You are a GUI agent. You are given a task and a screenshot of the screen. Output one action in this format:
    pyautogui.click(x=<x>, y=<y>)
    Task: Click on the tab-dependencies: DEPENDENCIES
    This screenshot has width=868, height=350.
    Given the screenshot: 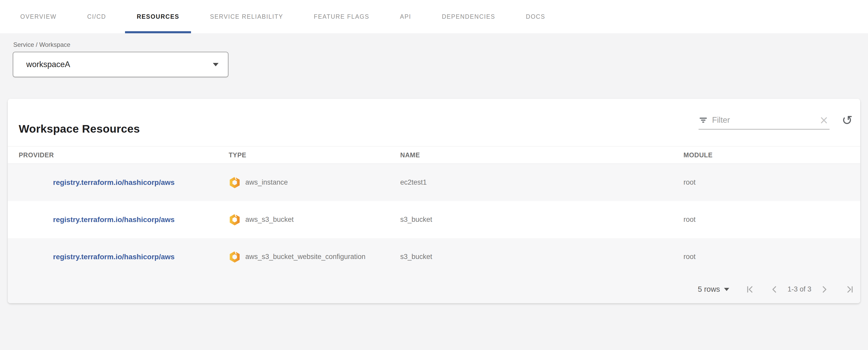 What is the action you would take?
    pyautogui.click(x=468, y=17)
    